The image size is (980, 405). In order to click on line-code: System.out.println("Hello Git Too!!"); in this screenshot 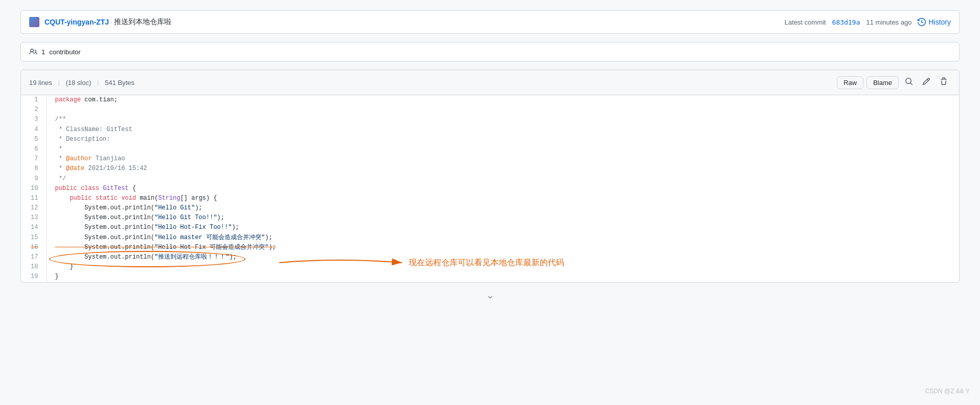, I will do `click(503, 218)`.